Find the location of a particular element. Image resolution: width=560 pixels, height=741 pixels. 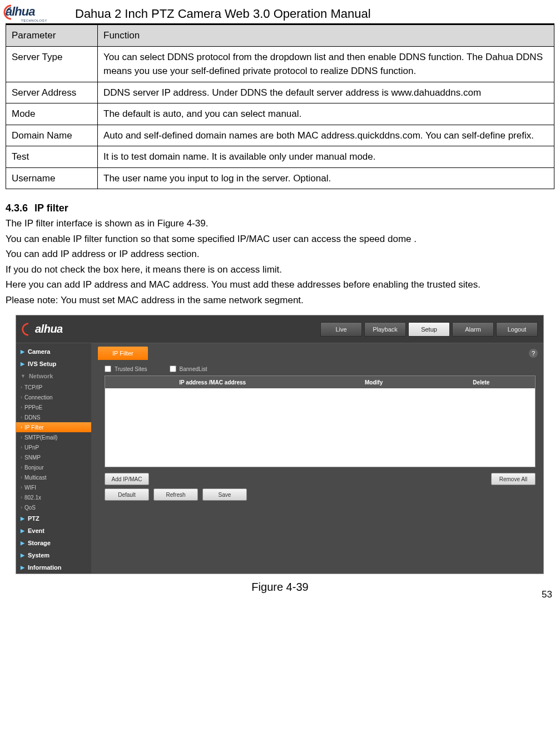

func-cell: The user name you input to log in the se… is located at coordinates (326, 178).